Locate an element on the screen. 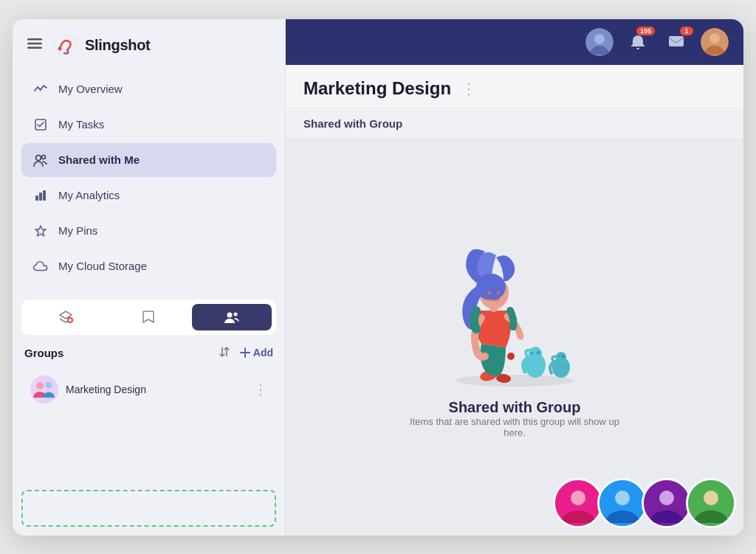 The image size is (756, 554). tab-bar is located at coordinates (149, 317).